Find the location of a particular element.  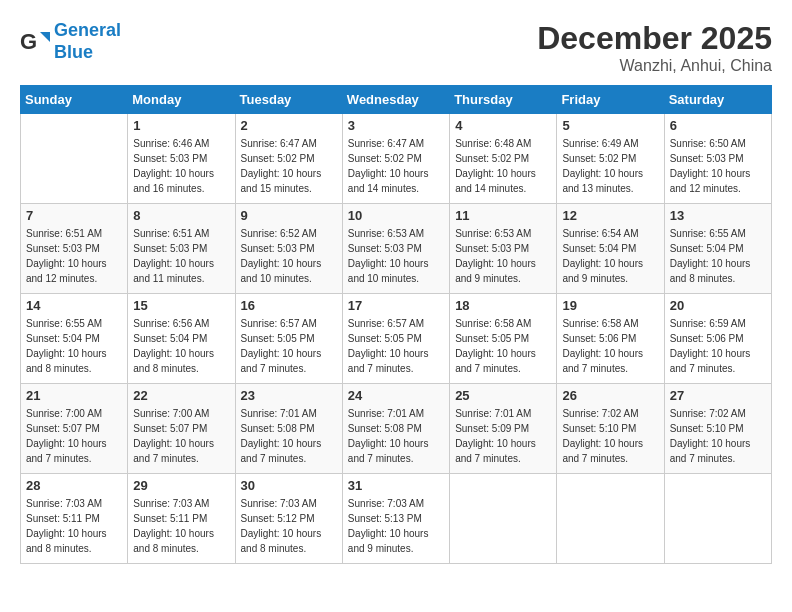

header-row: SundayMondayTuesdayWednesdayThursdayFrid… is located at coordinates (396, 100).